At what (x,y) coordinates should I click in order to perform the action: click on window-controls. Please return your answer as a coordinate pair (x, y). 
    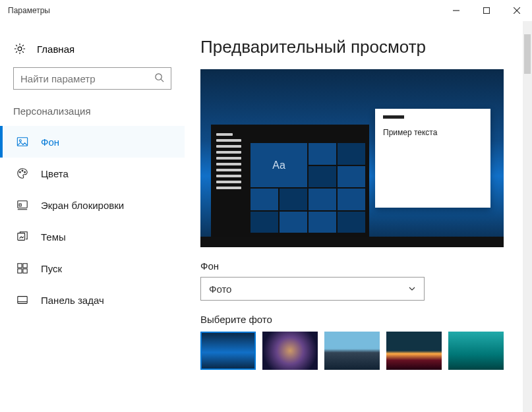
    Looking at the image, I should click on (487, 11).